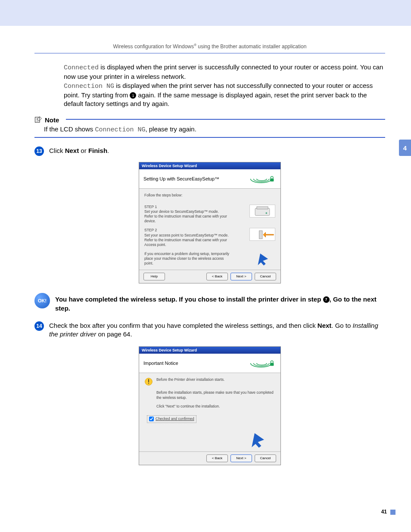 The image size is (411, 532). Describe the element at coordinates (265, 277) in the screenshot. I see `wizard1-cancel-button: Cancel` at that location.